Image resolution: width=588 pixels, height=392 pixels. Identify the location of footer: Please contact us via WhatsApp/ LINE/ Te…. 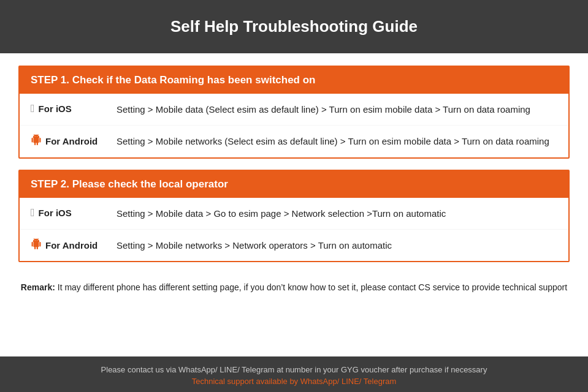
(294, 374).